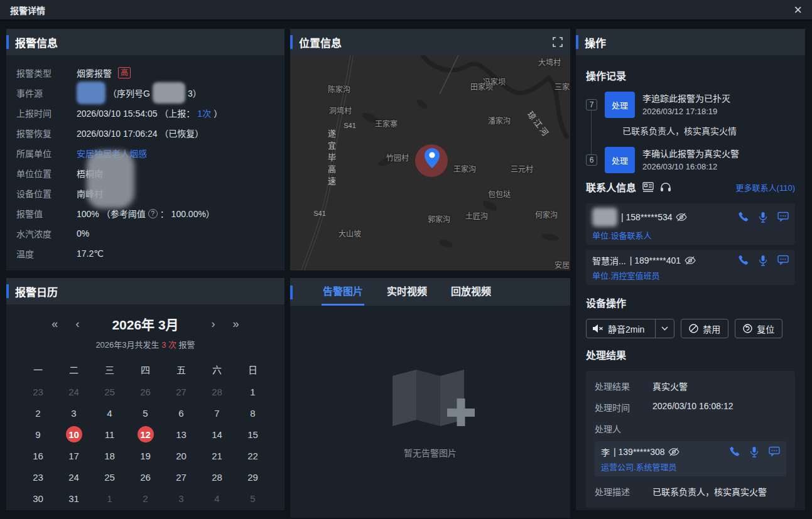 The image size is (812, 519). I want to click on disable-button: 禁用, so click(705, 329).